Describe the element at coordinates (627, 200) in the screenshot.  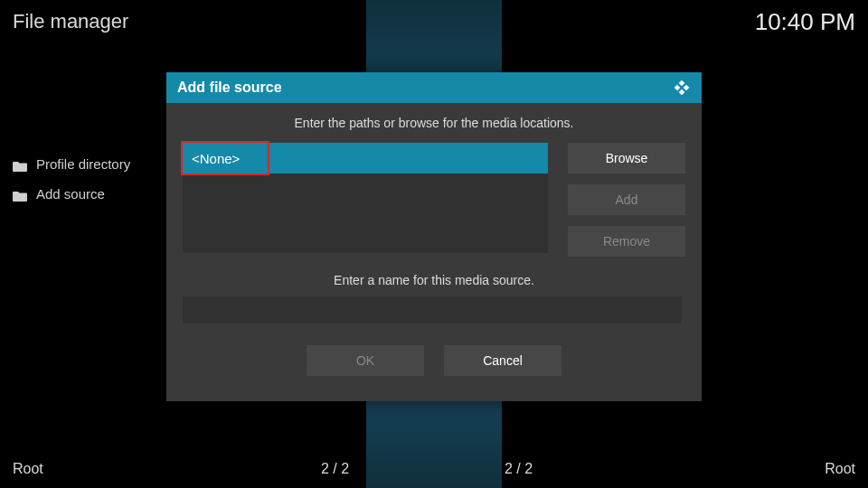
I see `add-button: Add` at that location.